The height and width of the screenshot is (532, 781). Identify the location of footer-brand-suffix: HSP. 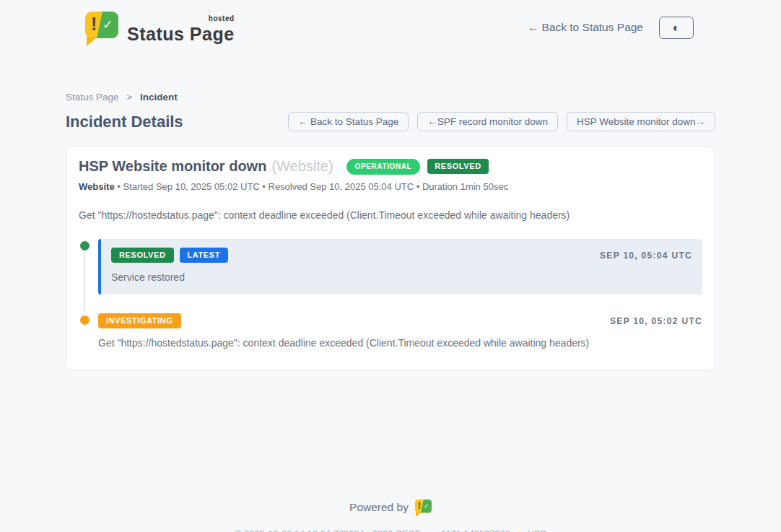
(537, 531).